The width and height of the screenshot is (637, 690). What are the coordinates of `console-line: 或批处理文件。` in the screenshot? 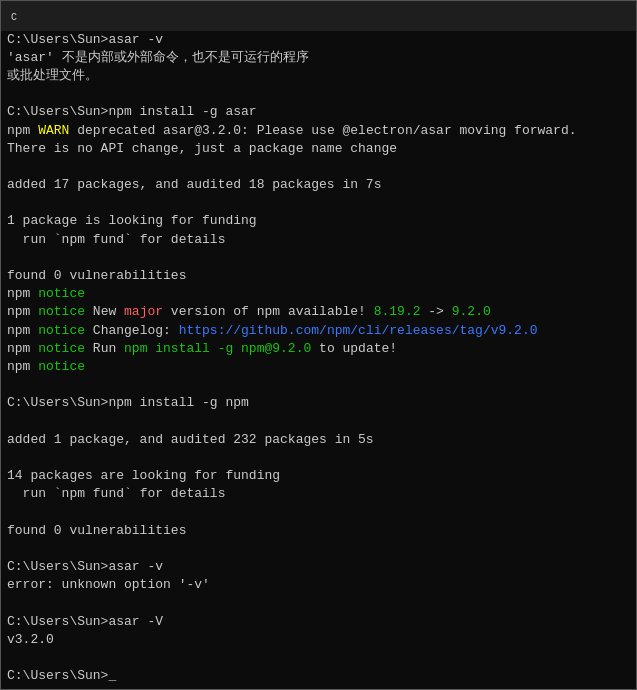 It's located at (318, 76).